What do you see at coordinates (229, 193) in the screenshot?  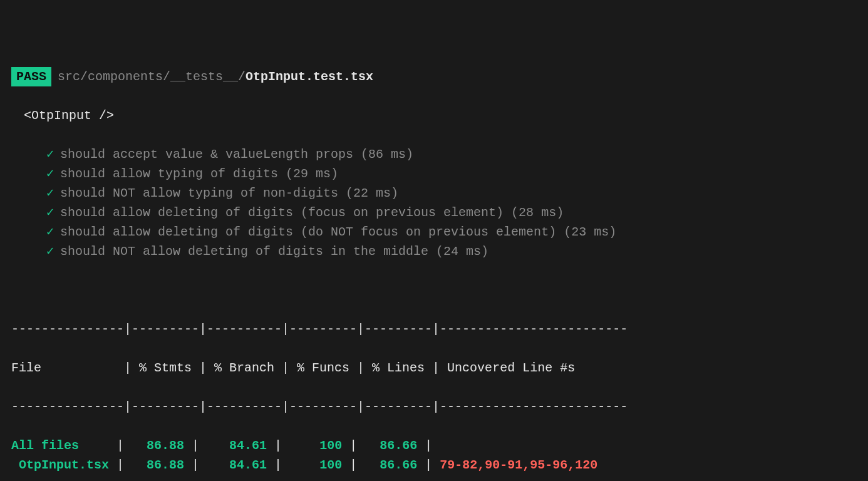 I see `test-description: should NOT allow typing of non-digits (2…` at bounding box center [229, 193].